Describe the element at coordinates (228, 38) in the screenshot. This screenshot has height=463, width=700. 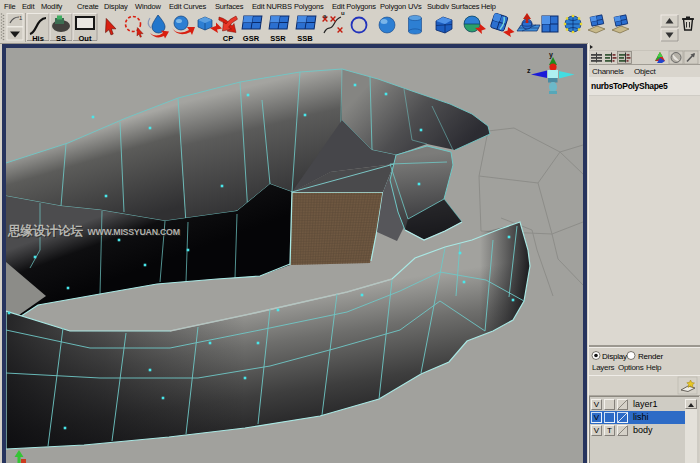
I see `svg-text: CP` at that location.